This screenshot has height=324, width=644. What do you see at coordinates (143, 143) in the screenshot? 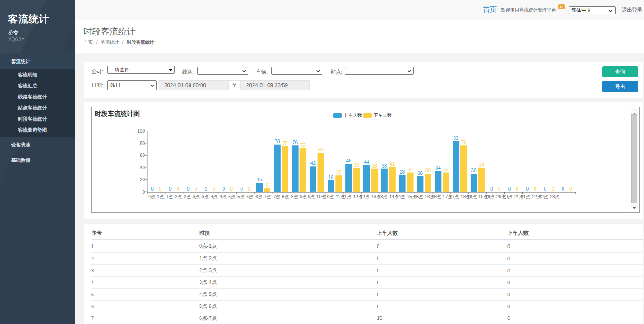
I see `svg-text: 80` at bounding box center [143, 143].